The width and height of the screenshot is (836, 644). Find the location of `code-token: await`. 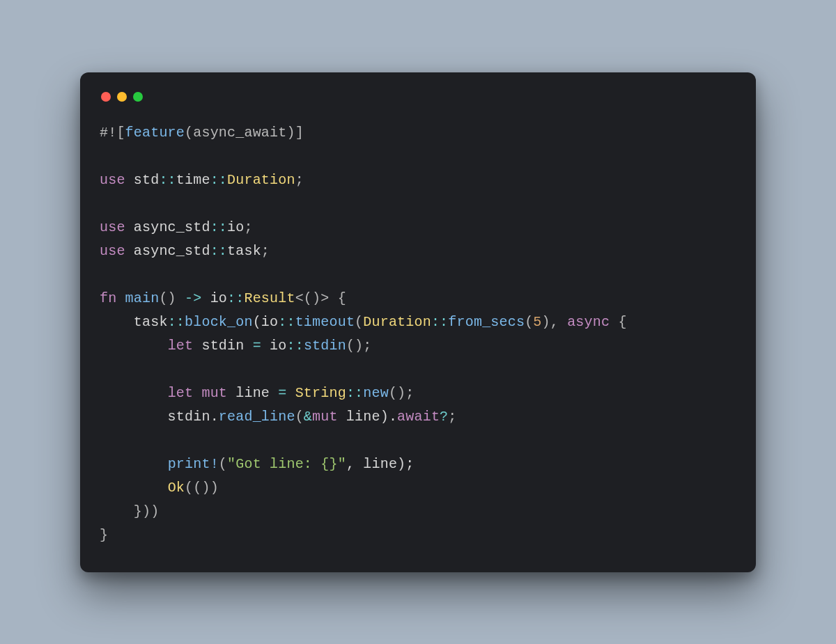

code-token: await is located at coordinates (418, 416).